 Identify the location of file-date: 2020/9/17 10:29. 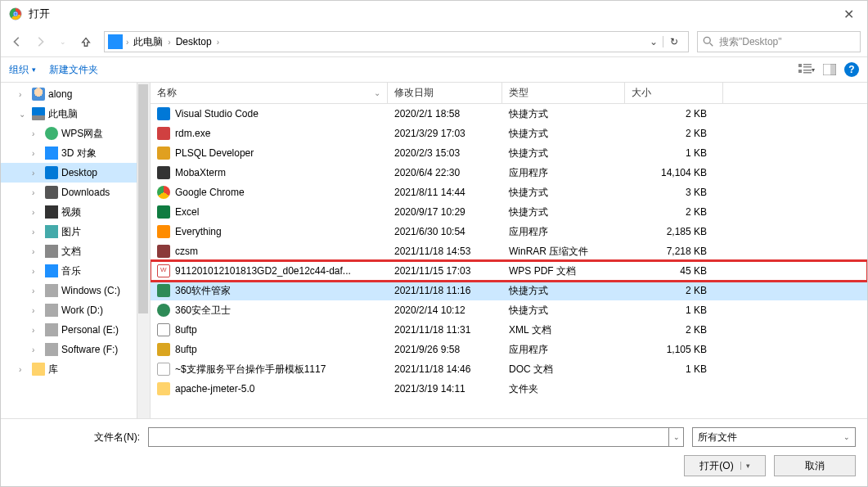
(445, 212).